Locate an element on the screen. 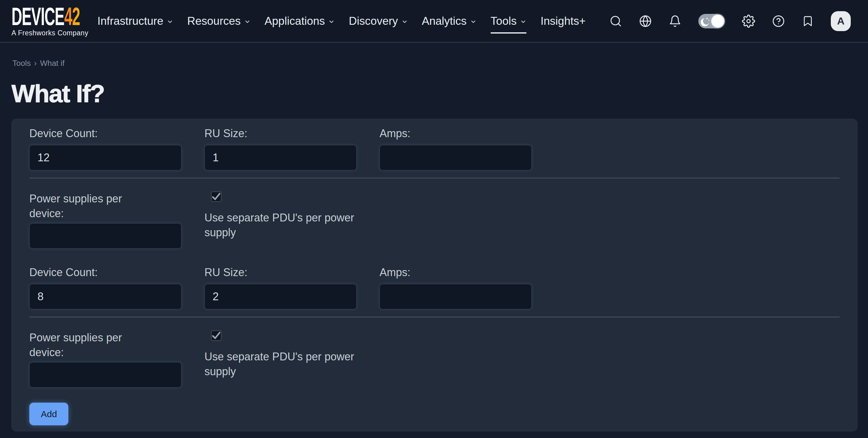 The height and width of the screenshot is (438, 868). separate-pdu-group-2: Use separate PDU's per power supply is located at coordinates (280, 359).